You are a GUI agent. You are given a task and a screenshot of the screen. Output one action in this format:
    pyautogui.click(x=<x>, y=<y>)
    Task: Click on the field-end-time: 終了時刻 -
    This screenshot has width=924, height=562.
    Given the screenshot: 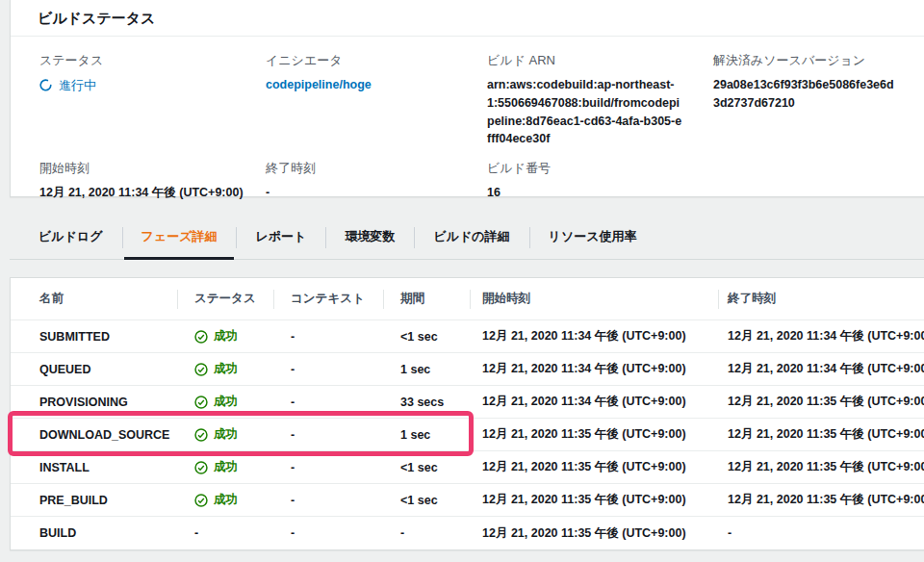 What is the action you would take?
    pyautogui.click(x=376, y=181)
    